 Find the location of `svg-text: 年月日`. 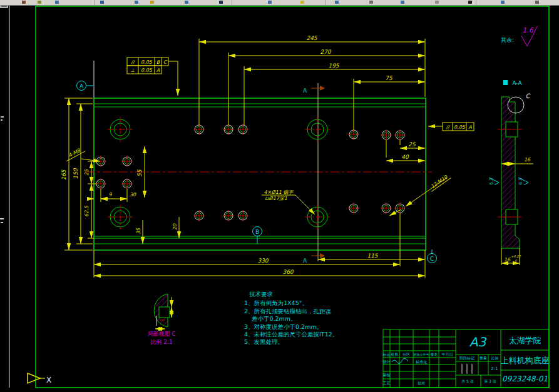

svg-text: 年月日 is located at coordinates (448, 354).